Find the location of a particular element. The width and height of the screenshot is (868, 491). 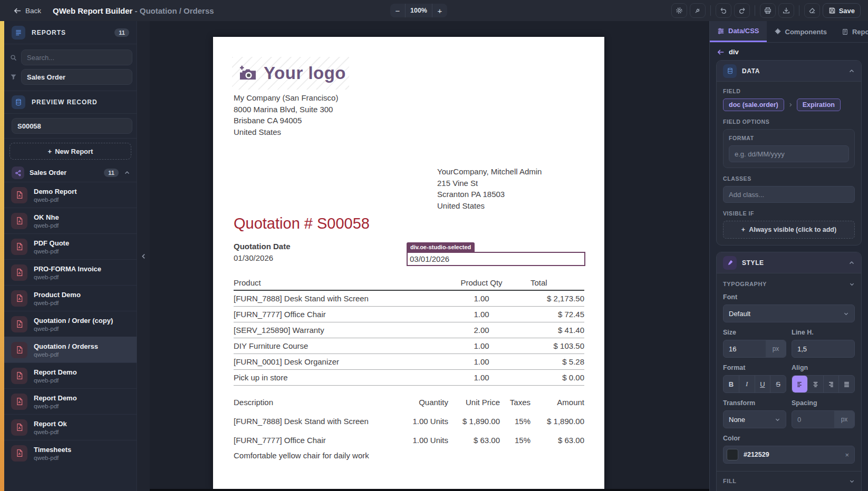

product-table-row: [FURN_0001] Desk Organizer 1.00 $ 5.28 is located at coordinates (409, 362).